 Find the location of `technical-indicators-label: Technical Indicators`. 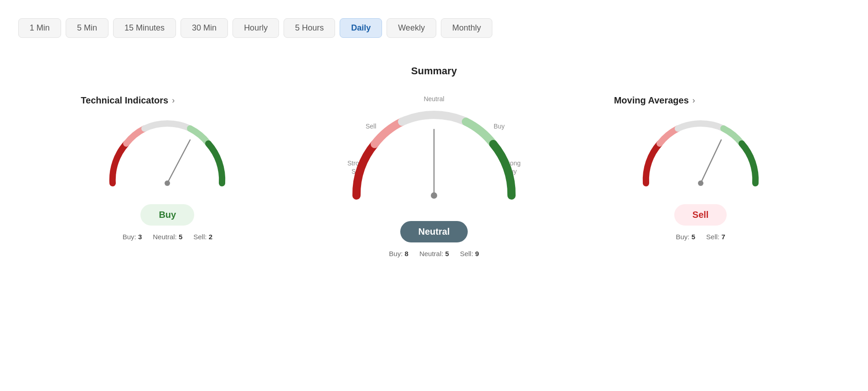

technical-indicators-label: Technical Indicators is located at coordinates (124, 100).